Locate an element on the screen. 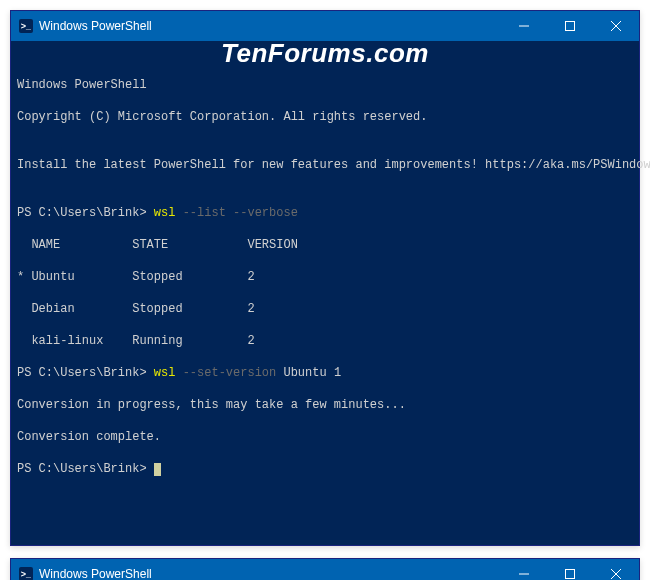 This screenshot has height=580, width=650. terminal-line: Copyright (C) Microsoft Corporation. All… is located at coordinates (325, 117).